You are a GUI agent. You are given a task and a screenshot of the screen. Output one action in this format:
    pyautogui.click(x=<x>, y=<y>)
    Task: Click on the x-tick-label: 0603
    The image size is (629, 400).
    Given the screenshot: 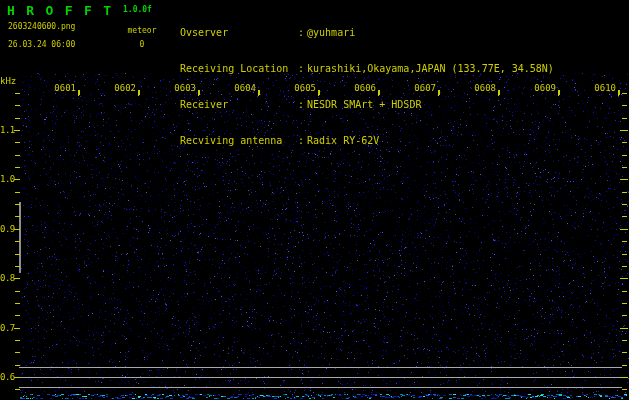 What is the action you would take?
    pyautogui.click(x=183, y=88)
    